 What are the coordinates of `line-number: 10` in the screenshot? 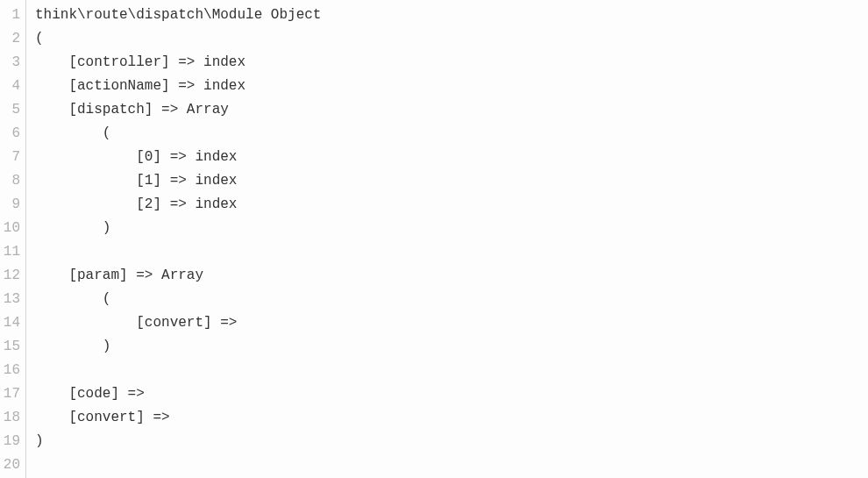 It's located at (11, 228).